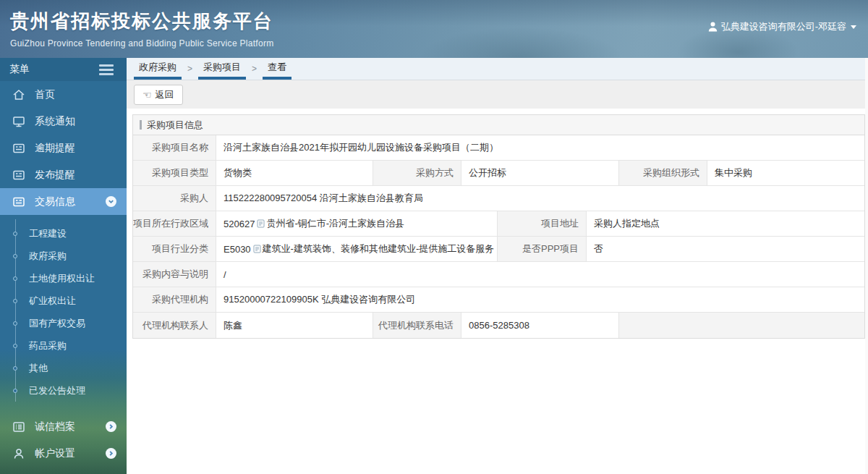  I want to click on sidebar-subitem-published-announcements: 已发公告处理, so click(64, 391).